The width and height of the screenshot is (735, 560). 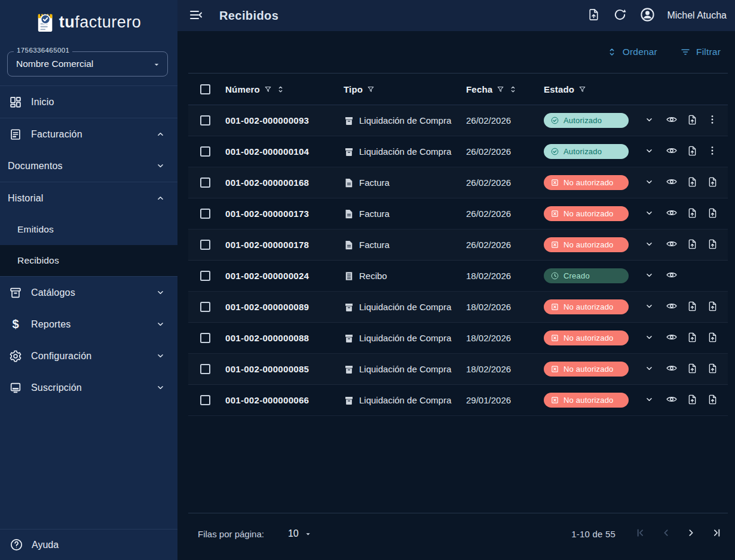 What do you see at coordinates (405, 307) in the screenshot?
I see `document-type-label: Liquidación de Compra` at bounding box center [405, 307].